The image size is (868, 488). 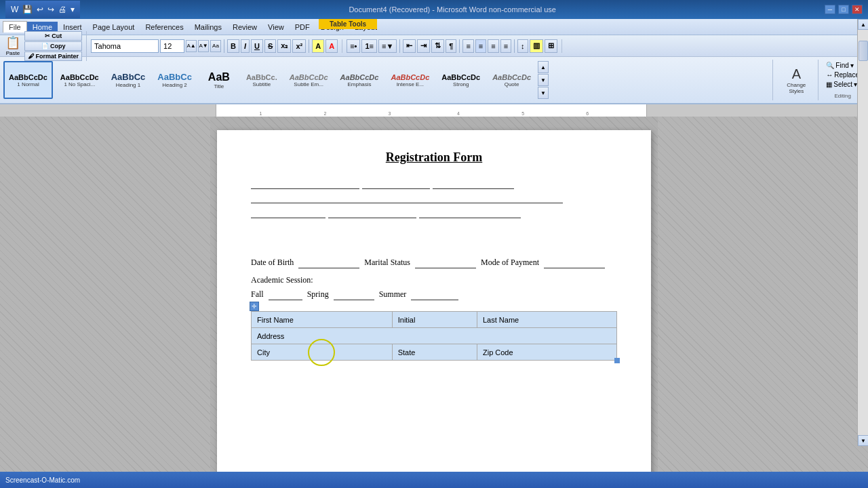 I want to click on sort-btn: ⇅, so click(x=438, y=46).